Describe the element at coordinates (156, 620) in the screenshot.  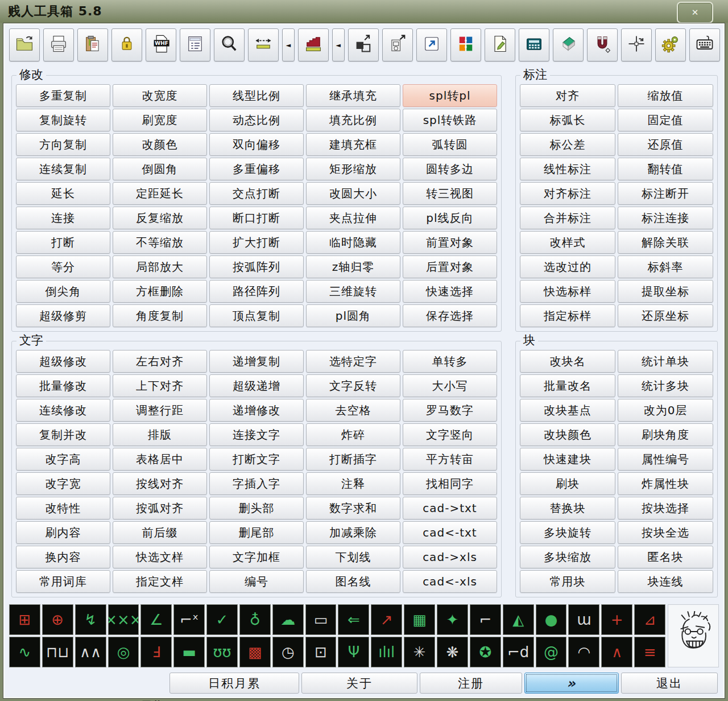
I see `slope-symbol-icon: ∠` at that location.